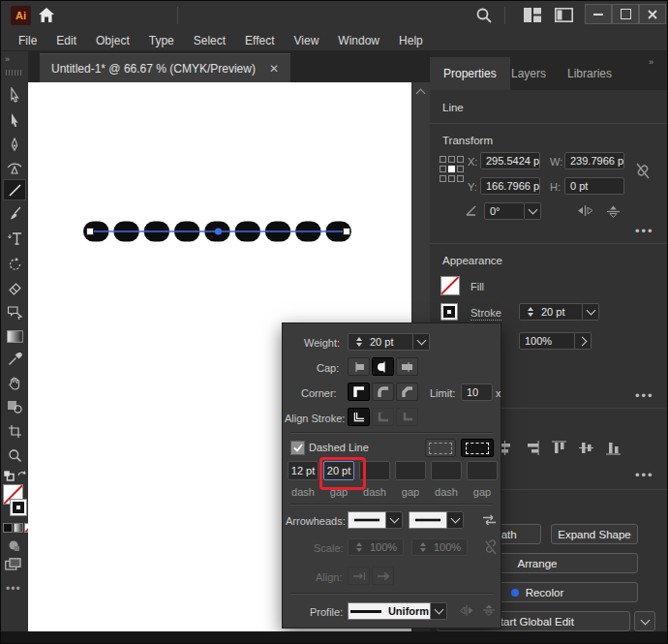  I want to click on gap-field-1: 20 pt, so click(339, 471).